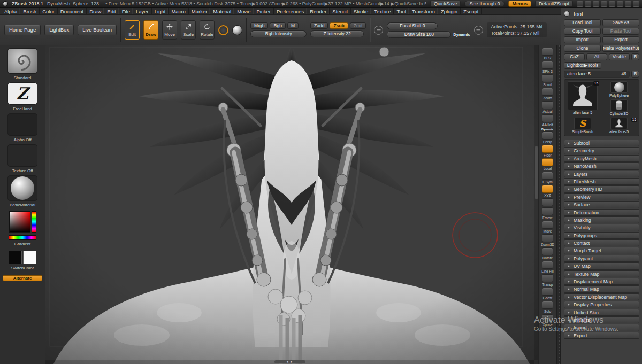 The width and height of the screenshot is (642, 364). What do you see at coordinates (318, 11) in the screenshot?
I see `menu-render: Render` at bounding box center [318, 11].